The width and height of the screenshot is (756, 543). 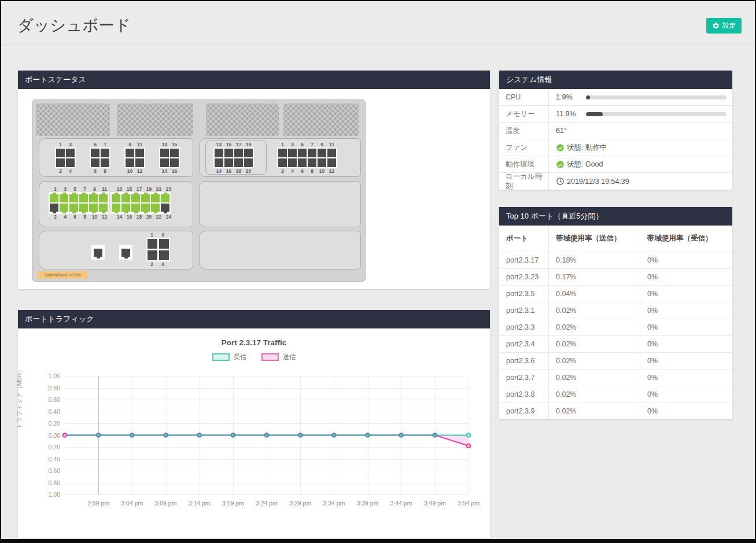 I want to click on legend-item: 受信, so click(x=229, y=357).